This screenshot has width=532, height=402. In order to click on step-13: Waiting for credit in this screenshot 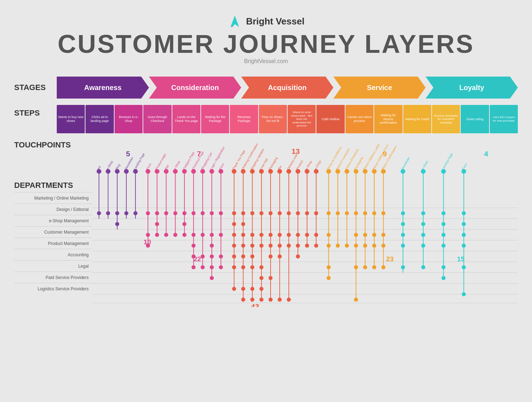, I will do `click(417, 119)`.